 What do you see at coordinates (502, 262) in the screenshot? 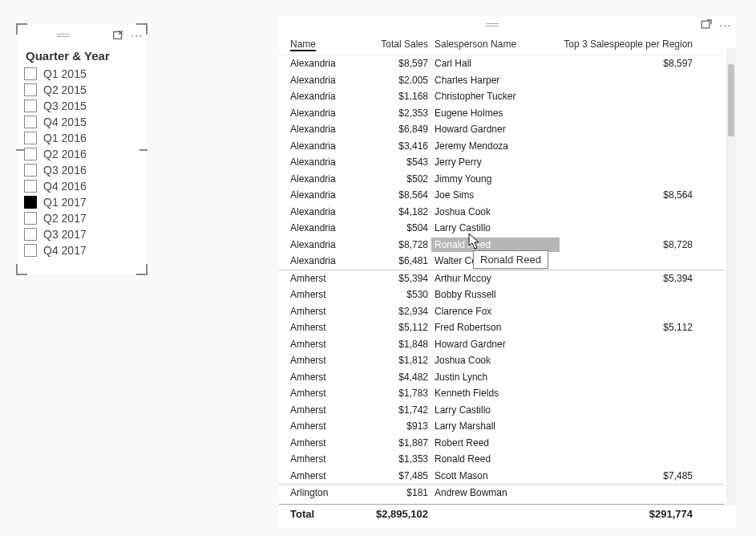
I see `table-row: Alexandria$6,481Walter Cox` at bounding box center [502, 262].